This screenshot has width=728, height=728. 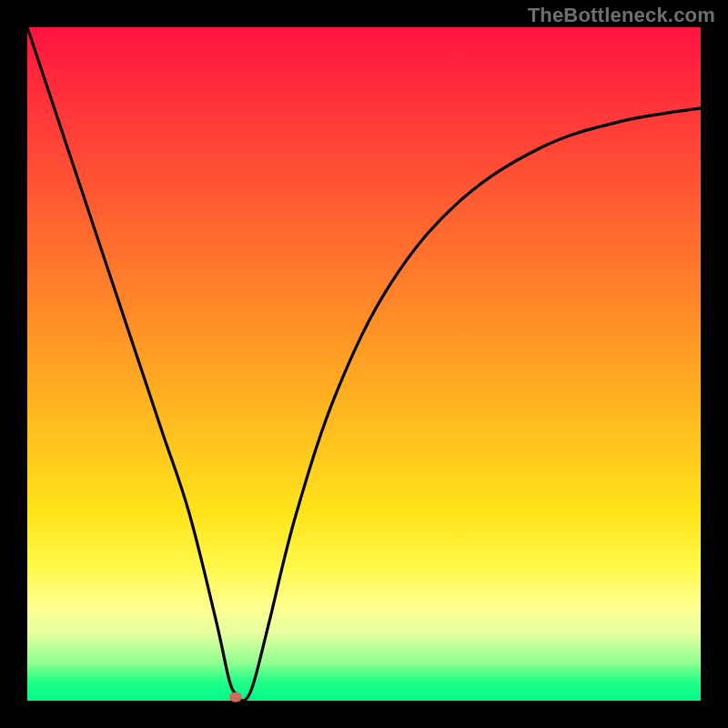 I want to click on watermark-text: TheBottleneck.com, so click(x=622, y=15).